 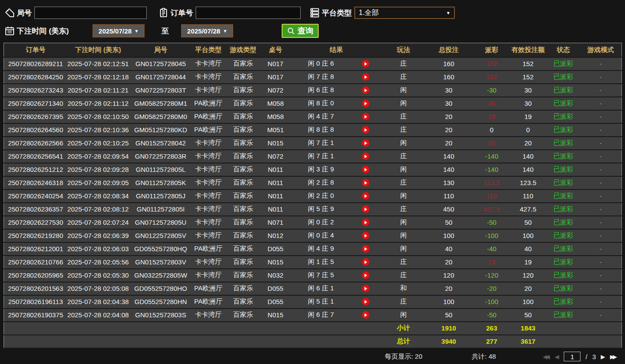 I want to click on cell-game-no: GN01725728044, so click(x=161, y=77).